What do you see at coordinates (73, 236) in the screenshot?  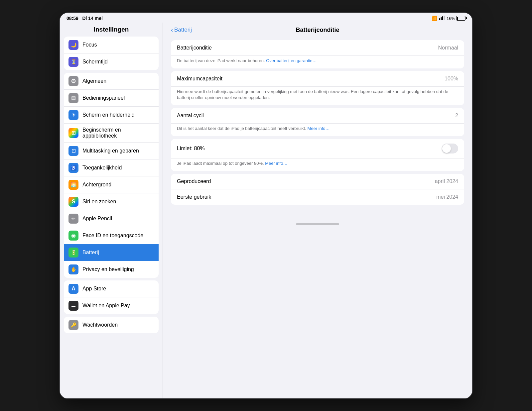 I see `faceid-icon: ◉` at bounding box center [73, 236].